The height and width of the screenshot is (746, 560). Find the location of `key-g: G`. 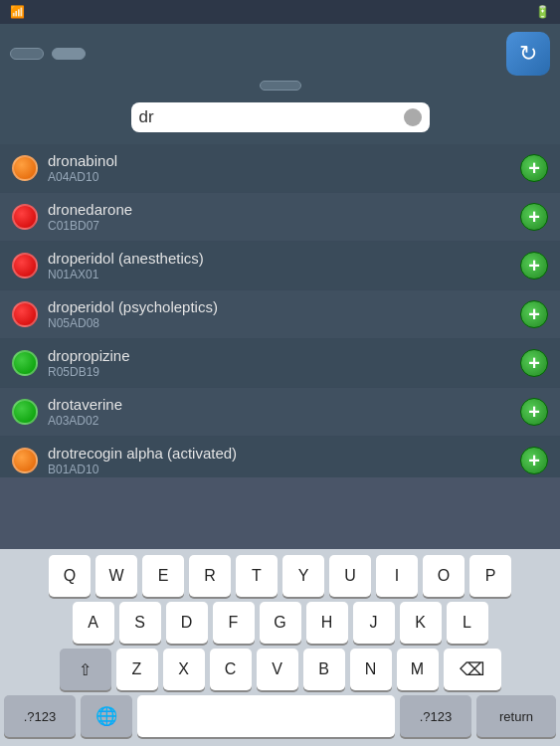

key-g: G is located at coordinates (280, 623).